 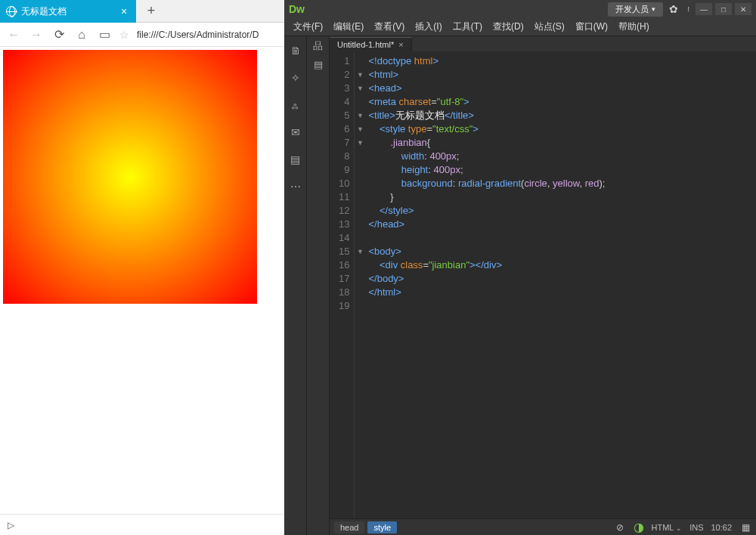 I want to click on list-icon: ▤, so click(x=318, y=64).